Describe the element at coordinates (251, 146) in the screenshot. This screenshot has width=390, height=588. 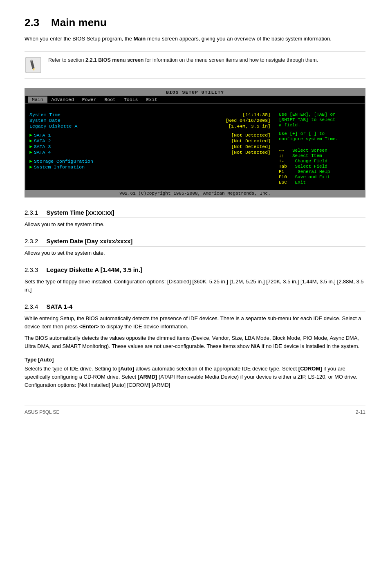
I see `bios-sata3-value: [Not Detected]` at that location.